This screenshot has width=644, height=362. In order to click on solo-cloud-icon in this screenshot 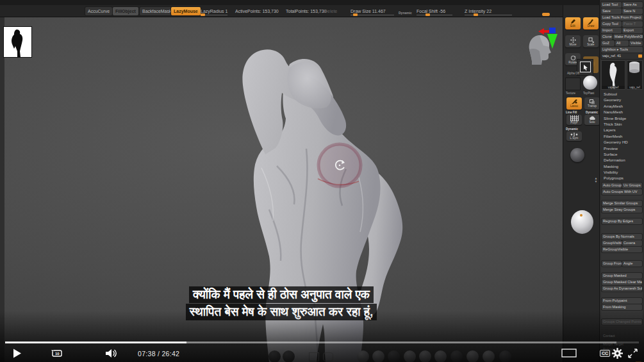, I will do `click(592, 118)`.